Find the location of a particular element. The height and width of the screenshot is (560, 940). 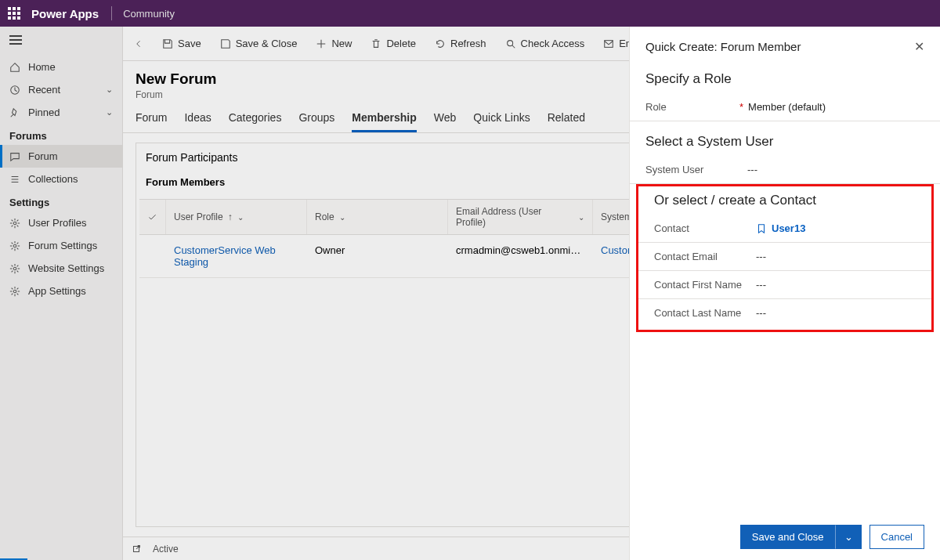

cmd-new: New is located at coordinates (334, 44).